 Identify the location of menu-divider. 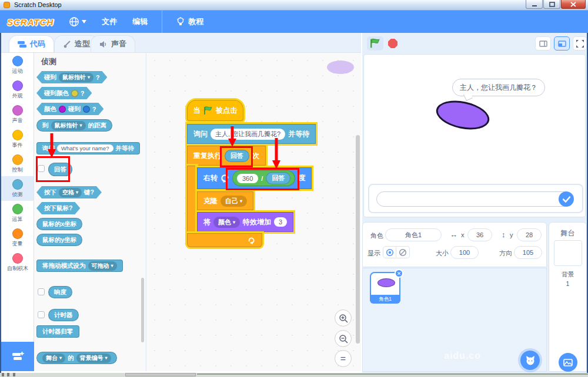
(162, 22).